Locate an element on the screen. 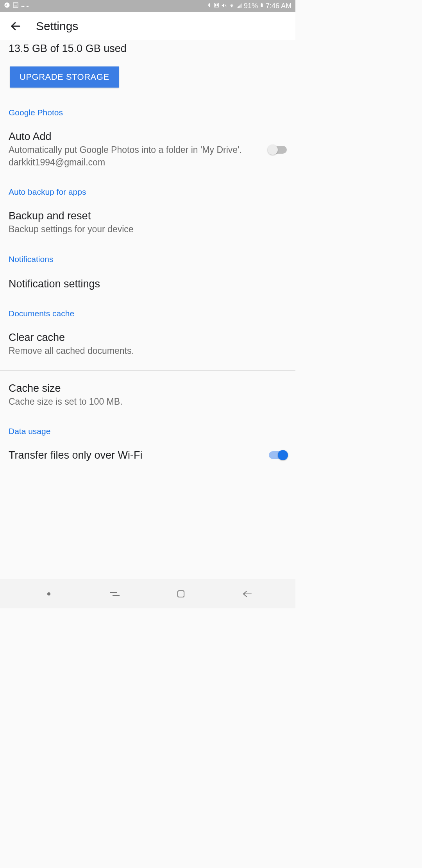 The image size is (422, 868). signal-icon is located at coordinates (240, 6).